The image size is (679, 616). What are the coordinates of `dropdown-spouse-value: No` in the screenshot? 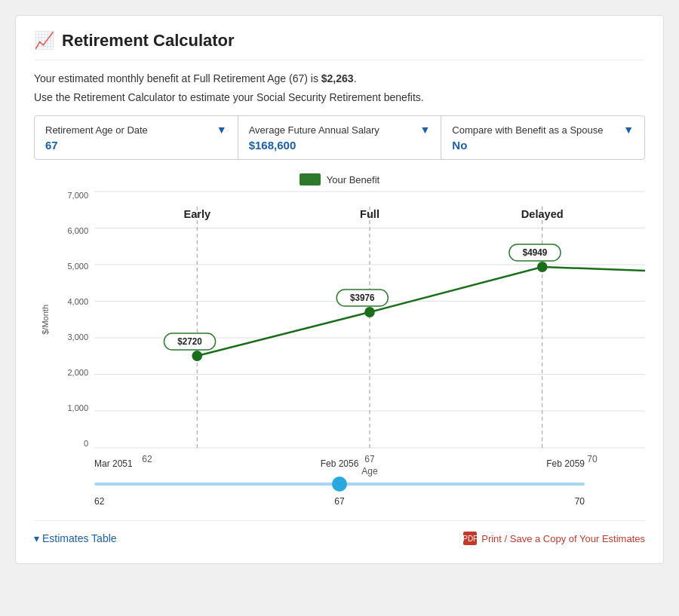 It's located at (543, 145).